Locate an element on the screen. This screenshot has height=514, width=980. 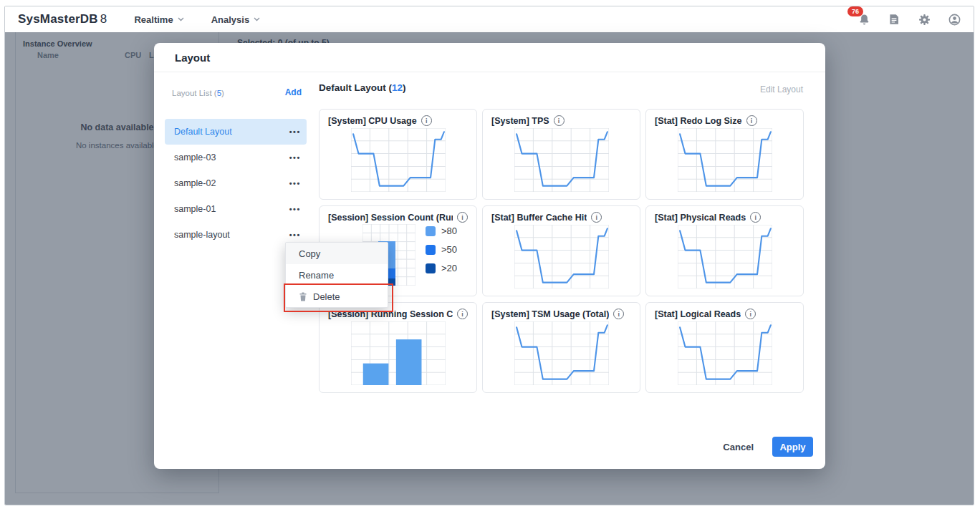
widget-count: 12 is located at coordinates (397, 87).